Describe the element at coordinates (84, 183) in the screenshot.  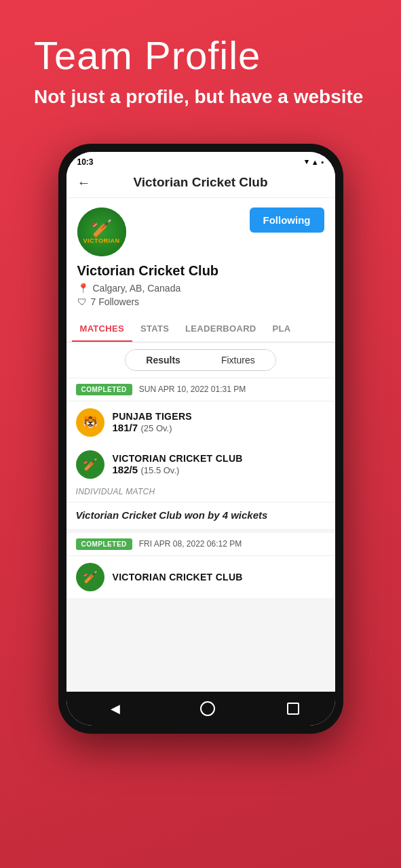
I see `back-button: ←` at that location.